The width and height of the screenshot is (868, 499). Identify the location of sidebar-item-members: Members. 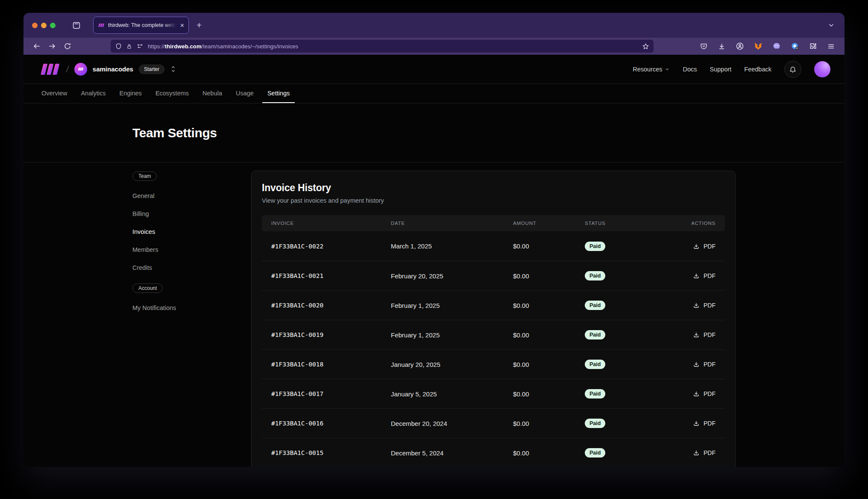
(192, 250).